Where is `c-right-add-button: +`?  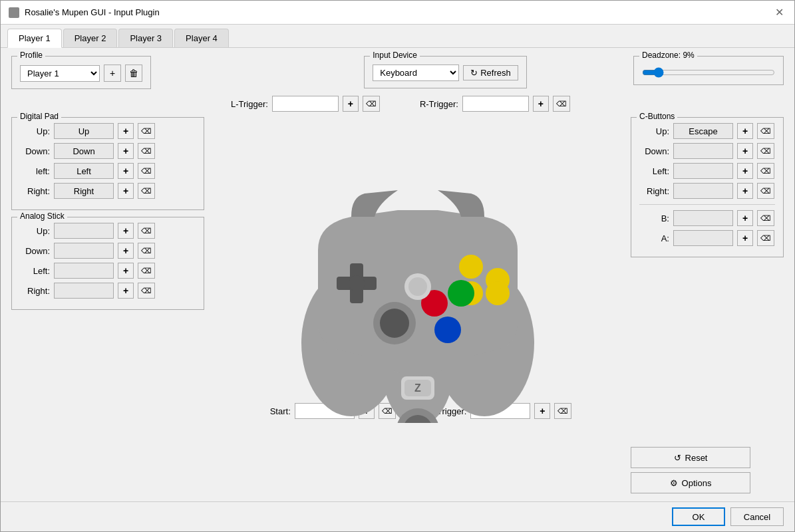
c-right-add-button: + is located at coordinates (745, 191).